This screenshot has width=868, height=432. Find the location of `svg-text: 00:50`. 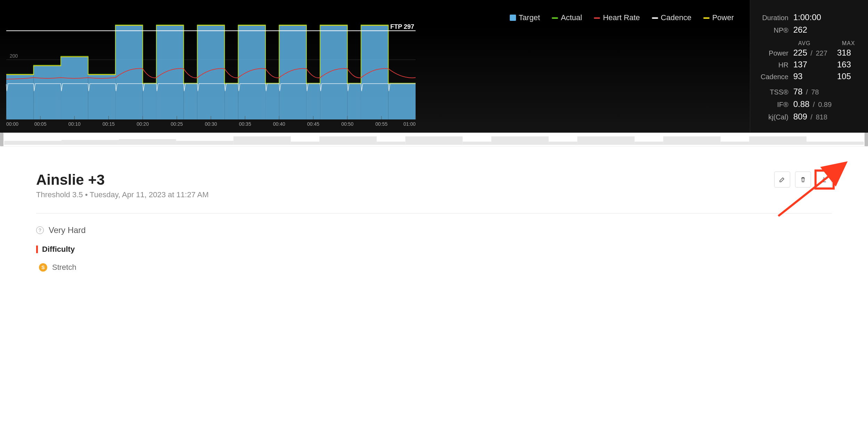

svg-text: 00:50 is located at coordinates (347, 124).